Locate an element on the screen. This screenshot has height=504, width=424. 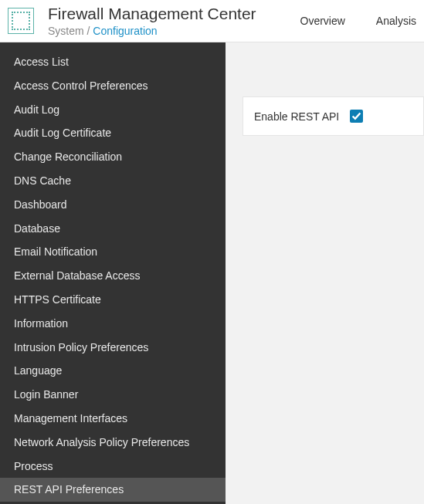
sidebar-item: Change Reconciliation is located at coordinates (113, 157).